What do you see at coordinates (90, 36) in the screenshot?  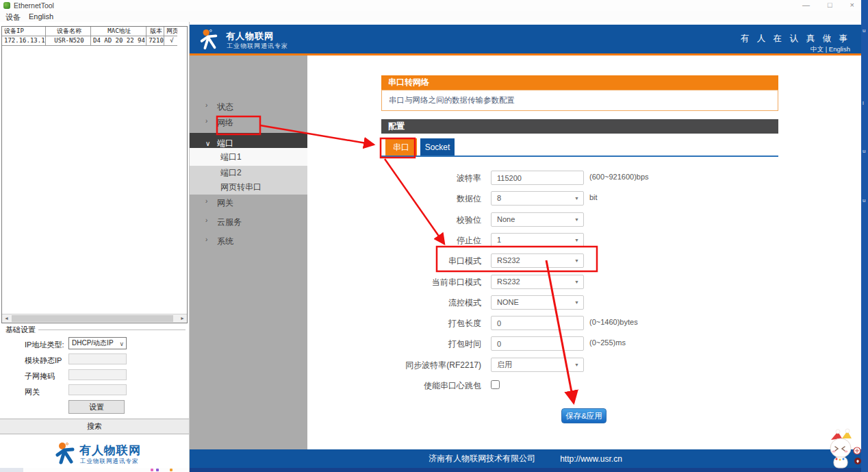 I see `device-table: 设备IP 设备名称 MAC地址 版本 网页 172.16.13.124 USR-…` at bounding box center [90, 36].